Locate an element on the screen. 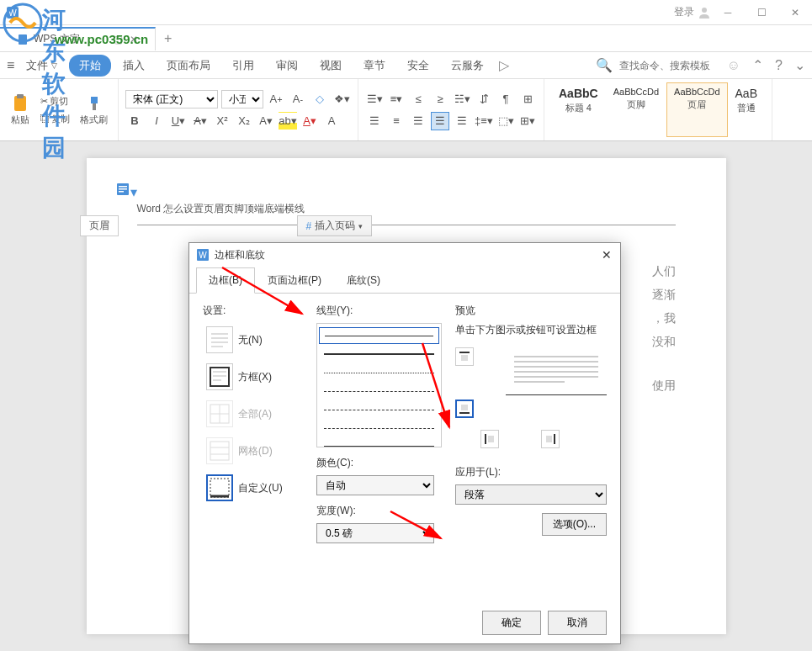 This screenshot has width=812, height=651. edge-buttons-vertical is located at coordinates (464, 385).